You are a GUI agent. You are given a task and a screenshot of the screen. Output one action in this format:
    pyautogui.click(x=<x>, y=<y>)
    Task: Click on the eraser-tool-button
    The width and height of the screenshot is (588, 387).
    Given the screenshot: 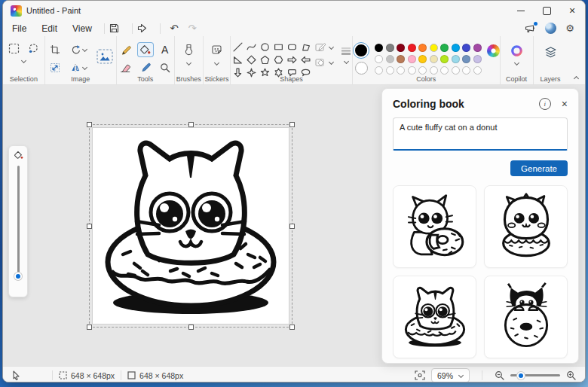 What is the action you would take?
    pyautogui.click(x=126, y=68)
    